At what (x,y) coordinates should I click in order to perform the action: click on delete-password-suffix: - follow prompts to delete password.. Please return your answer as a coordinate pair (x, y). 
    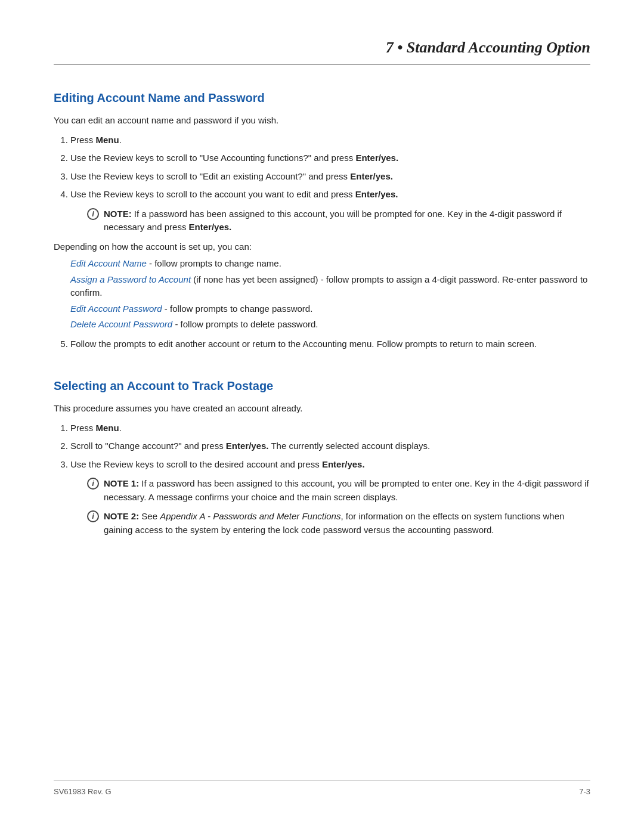
    Looking at the image, I should click on (246, 324).